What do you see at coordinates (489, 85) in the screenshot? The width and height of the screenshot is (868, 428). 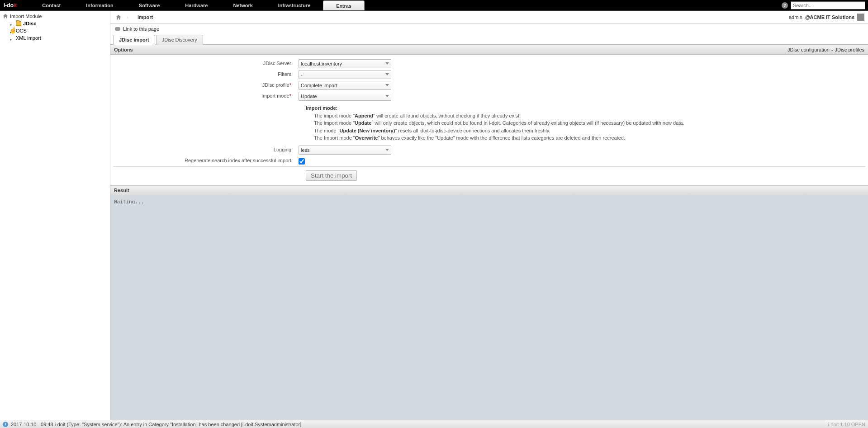 I see `row-jdisc-profile: JDisc profile* Complete import` at bounding box center [489, 85].